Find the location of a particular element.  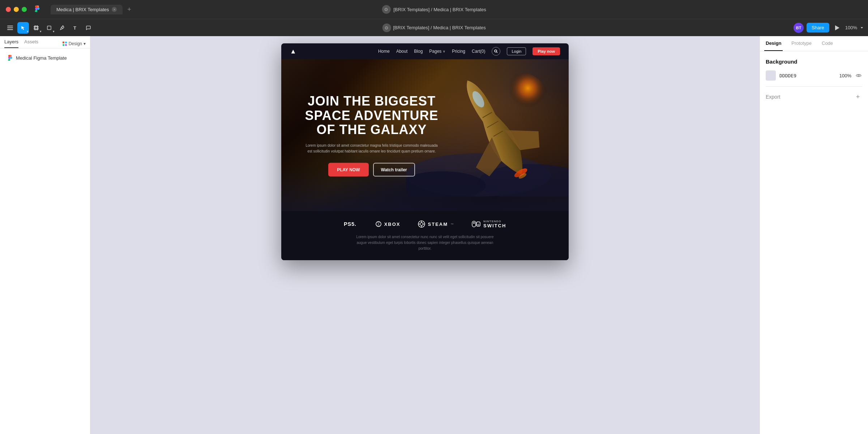

background-section-title: Background is located at coordinates (814, 61).